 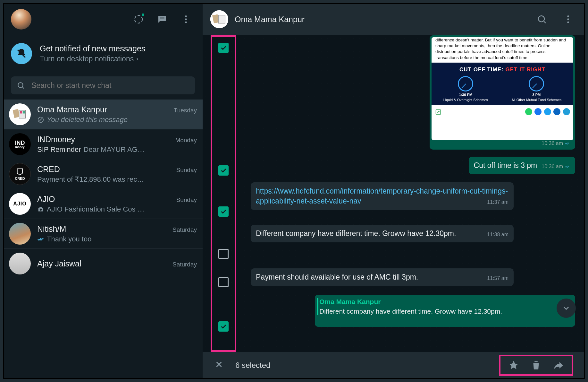 I want to click on message-time: 11:37 am, so click(x=498, y=202).